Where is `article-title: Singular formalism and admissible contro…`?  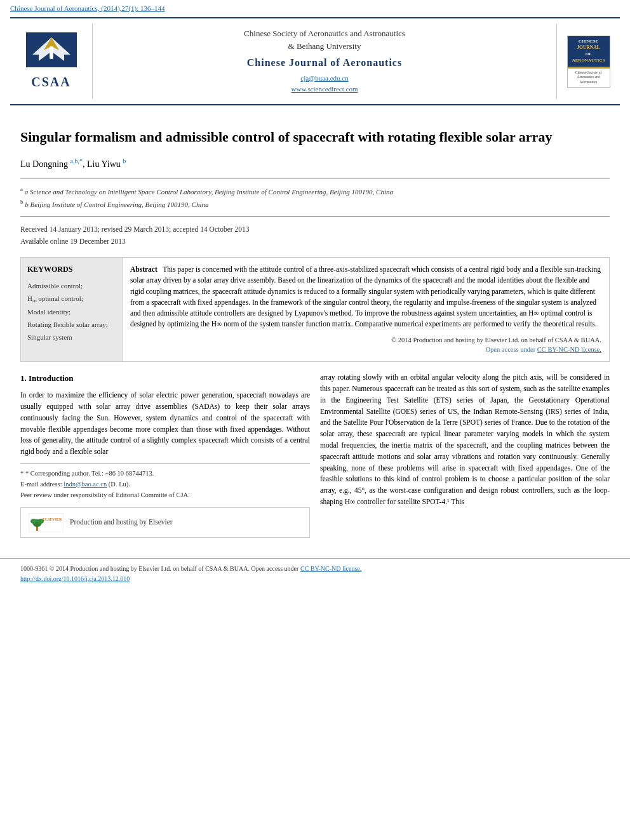
article-title: Singular formalism and admissible contro… is located at coordinates (315, 137).